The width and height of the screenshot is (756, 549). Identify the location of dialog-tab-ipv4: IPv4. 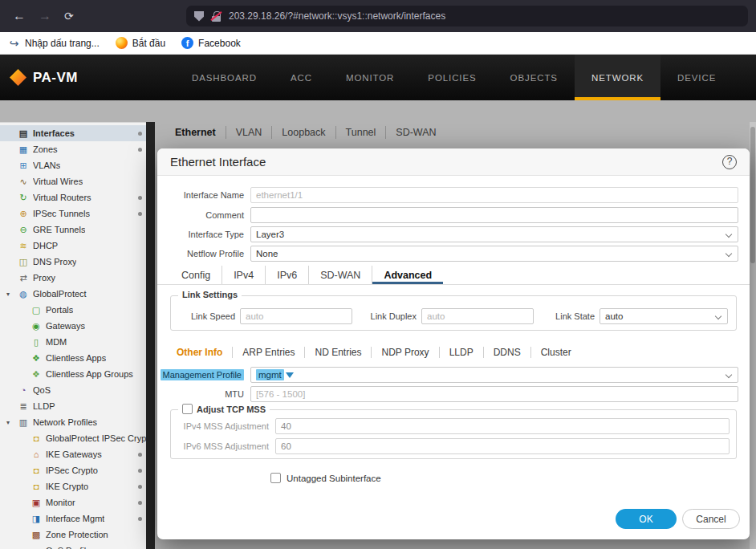
(243, 274).